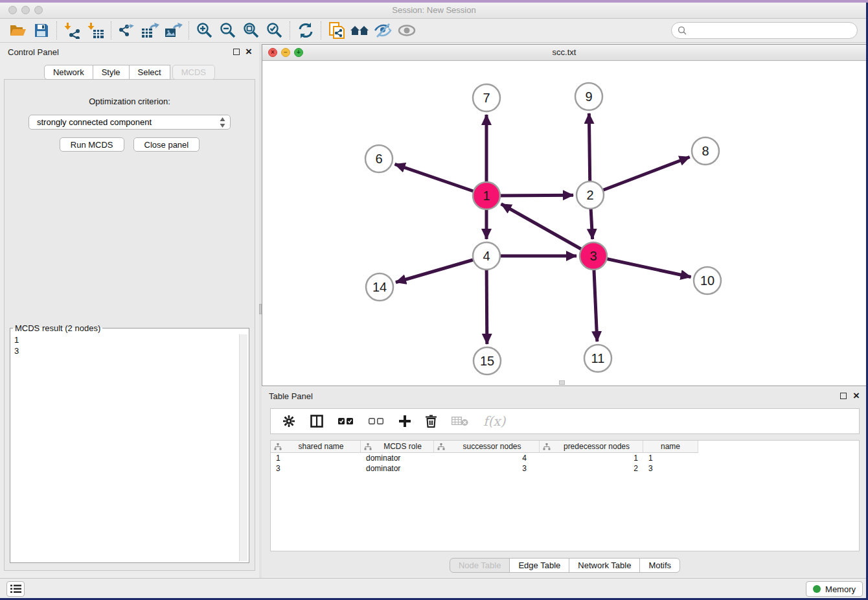 Image resolution: width=868 pixels, height=600 pixels. Describe the element at coordinates (228, 30) in the screenshot. I see `zoom-out-icon` at that location.